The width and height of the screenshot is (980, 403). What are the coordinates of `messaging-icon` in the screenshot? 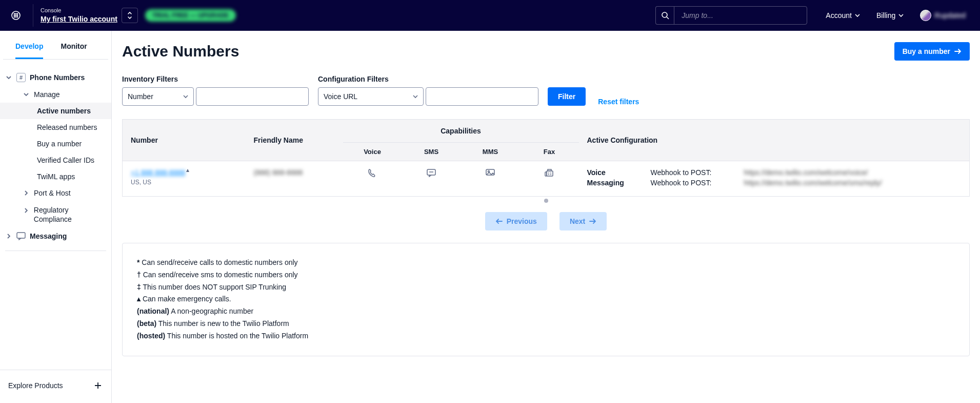 It's located at (21, 236).